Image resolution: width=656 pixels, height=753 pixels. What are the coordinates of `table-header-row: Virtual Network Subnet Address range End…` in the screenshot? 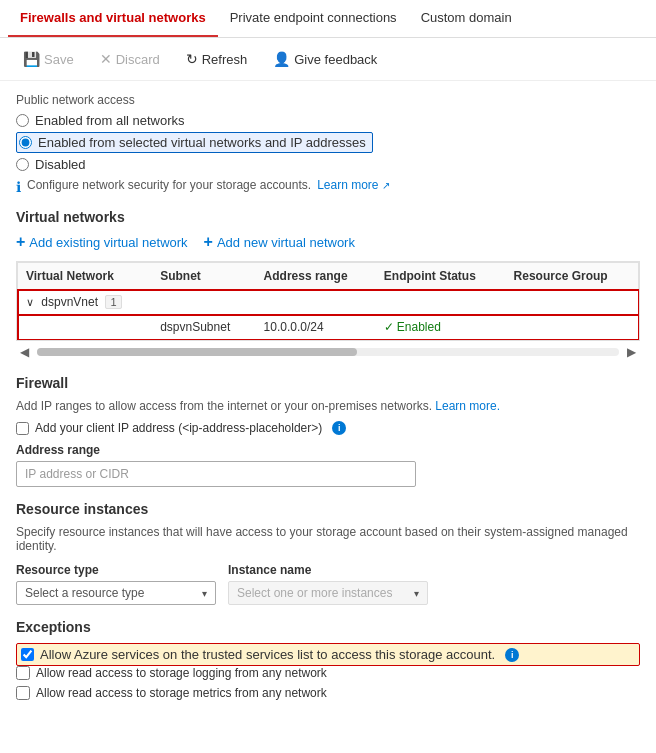 It's located at (328, 276).